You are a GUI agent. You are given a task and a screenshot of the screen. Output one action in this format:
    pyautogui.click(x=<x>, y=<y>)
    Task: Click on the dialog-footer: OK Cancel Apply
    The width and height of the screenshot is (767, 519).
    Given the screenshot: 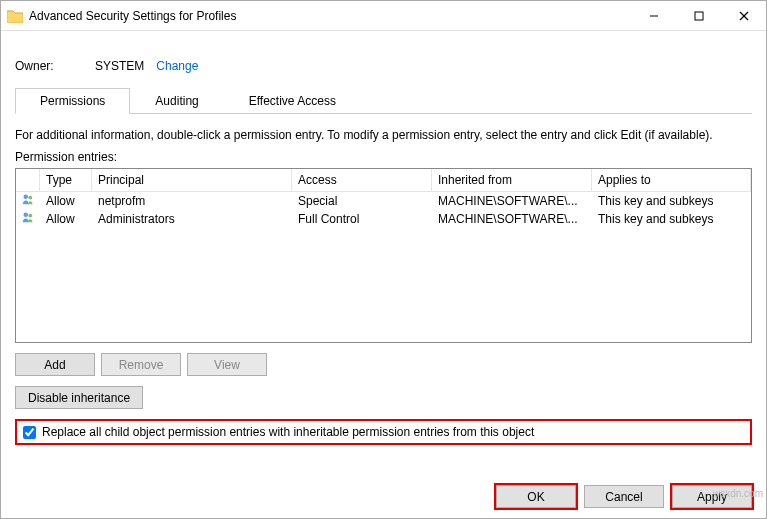 What is the action you would take?
    pyautogui.click(x=384, y=496)
    